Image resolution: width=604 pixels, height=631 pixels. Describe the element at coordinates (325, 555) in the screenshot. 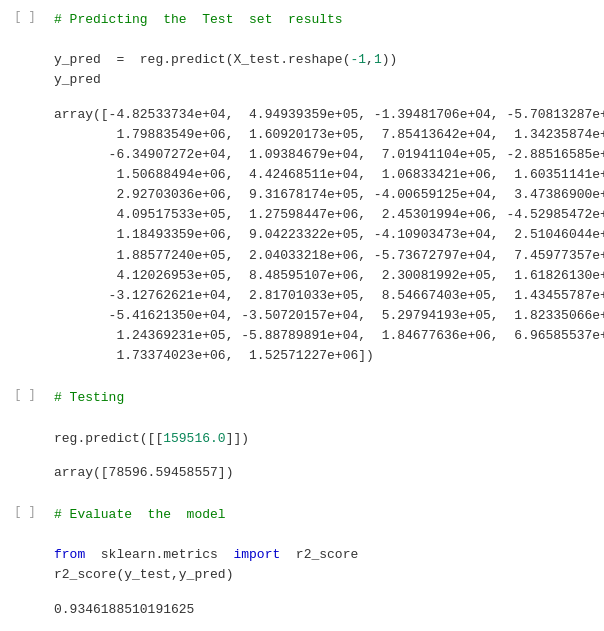

I see `code-line: from sklearn.metrics import r2_score` at that location.